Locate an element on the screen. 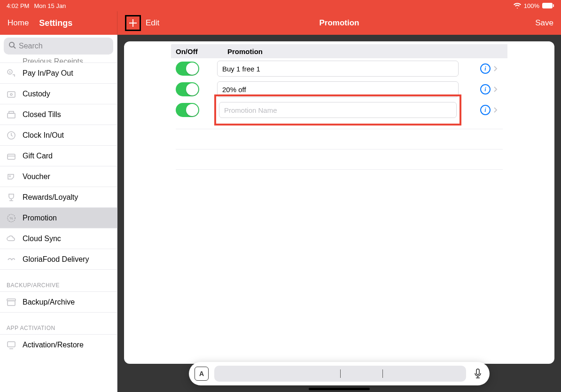 The image size is (561, 392). sidebar-item-label: Previous Receipts is located at coordinates (53, 60).